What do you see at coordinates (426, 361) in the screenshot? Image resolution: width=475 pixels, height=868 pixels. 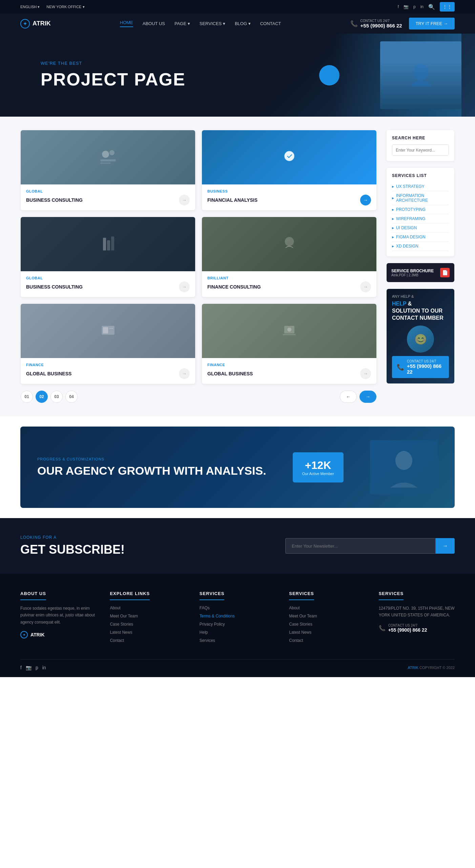 I see `contact-box-phone-label: CONTACT US 24/7` at bounding box center [426, 361].